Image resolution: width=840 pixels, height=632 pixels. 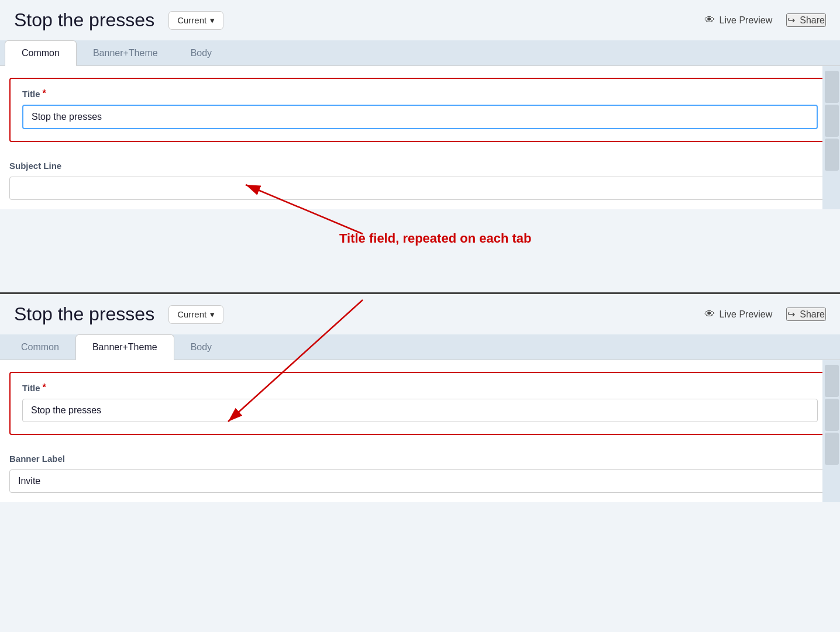 I want to click on tabs-top: Common Banner+Theme Body, so click(x=420, y=53).